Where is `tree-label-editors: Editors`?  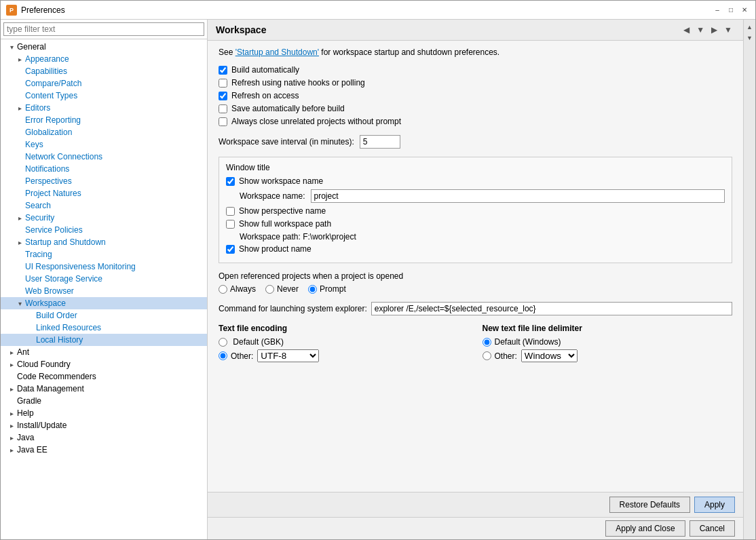
tree-label-editors: Editors is located at coordinates (38, 108).